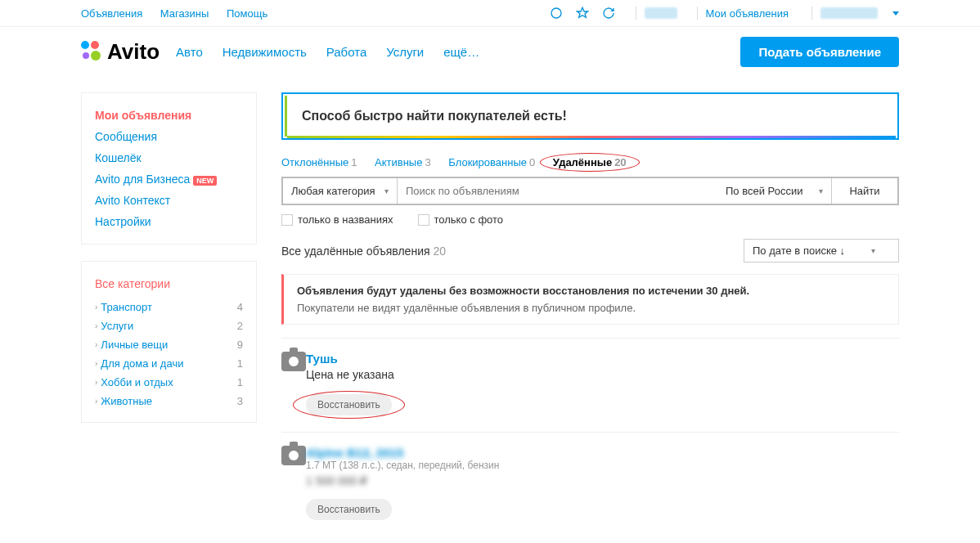 The image size is (980, 543). Describe the element at coordinates (169, 383) in the screenshot. I see `sidebar-cat-item: ›Хобби и отдых1` at that location.